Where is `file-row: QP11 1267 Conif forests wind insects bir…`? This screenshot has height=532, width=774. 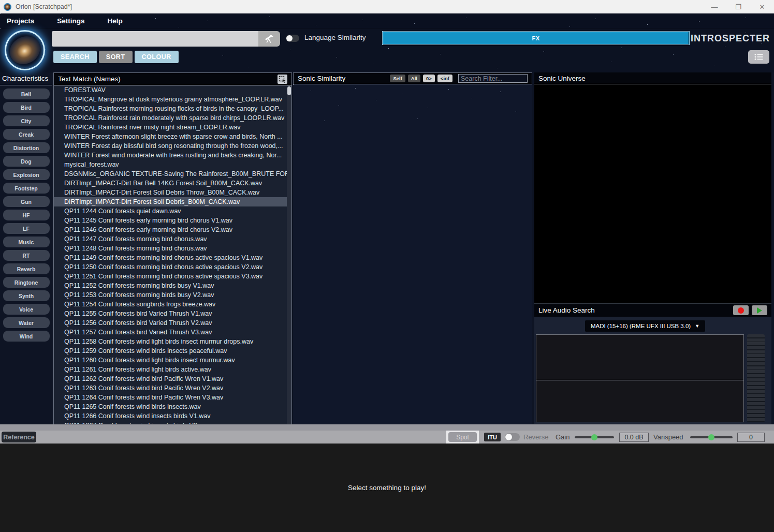 file-row: QP11 1267 Conif forests wind insects bir… is located at coordinates (173, 422).